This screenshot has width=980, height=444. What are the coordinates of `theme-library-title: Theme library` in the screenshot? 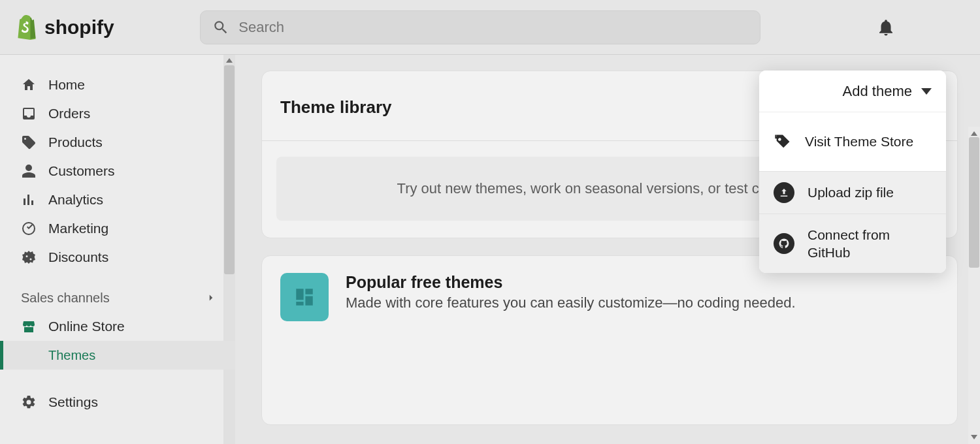 It's located at (336, 107).